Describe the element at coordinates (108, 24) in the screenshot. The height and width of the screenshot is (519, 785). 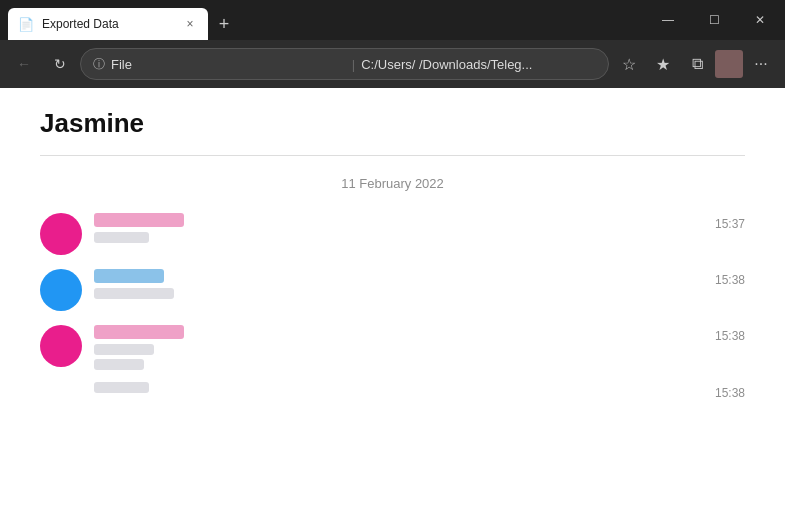
I see `tab-title: Exported Data` at that location.